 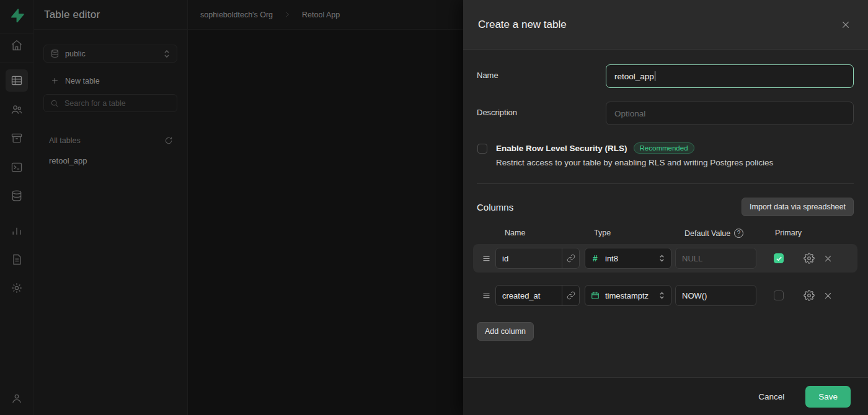 What do you see at coordinates (562, 149) in the screenshot?
I see `rls-label: Enable Row Level Security (RLS)` at bounding box center [562, 149].